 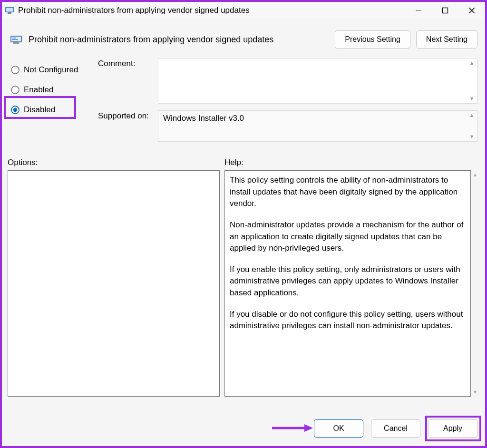 I want to click on help-paragraph: If you disable or do not configure this …, so click(x=348, y=321).